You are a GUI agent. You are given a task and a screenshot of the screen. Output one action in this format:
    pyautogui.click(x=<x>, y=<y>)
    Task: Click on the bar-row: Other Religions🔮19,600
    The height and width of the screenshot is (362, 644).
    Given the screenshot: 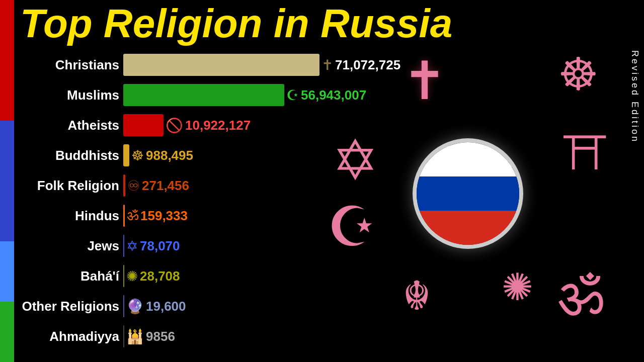 What is the action you would take?
    pyautogui.click(x=189, y=306)
    